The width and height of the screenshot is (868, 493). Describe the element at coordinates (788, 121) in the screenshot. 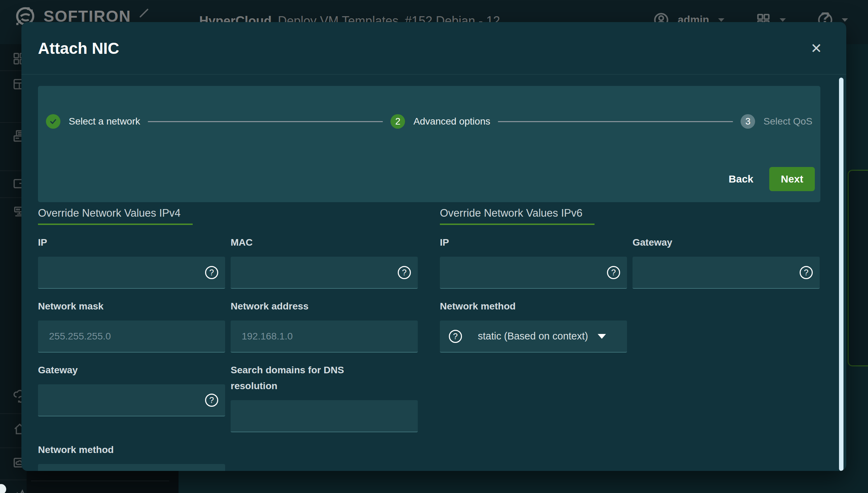

I see `step-3-label: Select QoS` at that location.